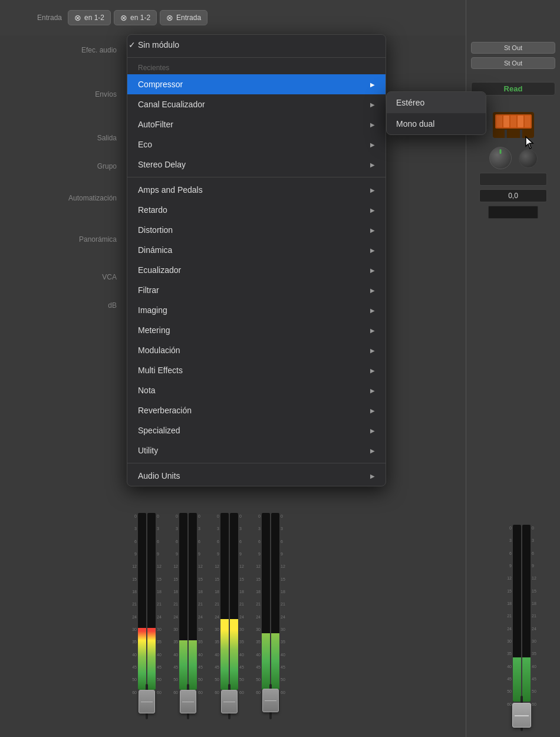 The image size is (560, 737). What do you see at coordinates (256, 290) in the screenshot?
I see `menu-item-filtrar: Filtrar ▶` at bounding box center [256, 290].